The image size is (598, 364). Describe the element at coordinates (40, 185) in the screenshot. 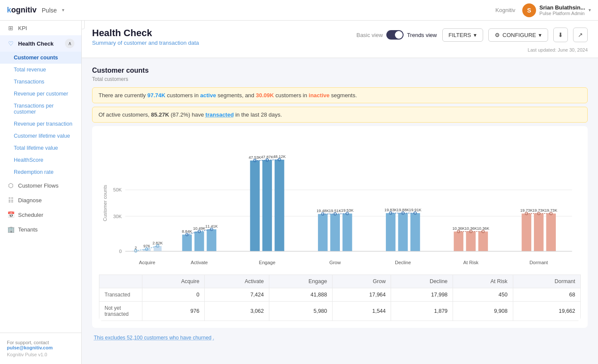

I see `sidebar-item-customer-flows: ⬡Customer Flows` at that location.